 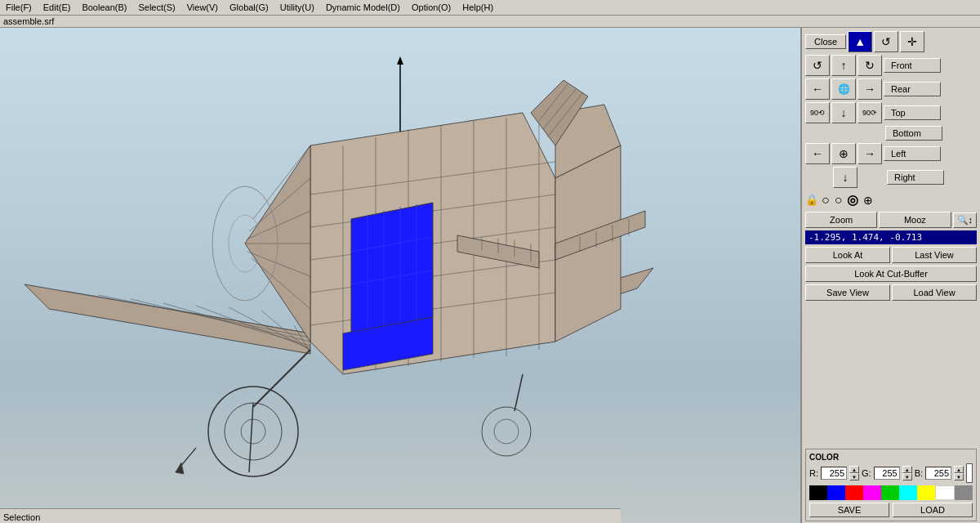 I want to click on g-label: G:, so click(x=866, y=473).